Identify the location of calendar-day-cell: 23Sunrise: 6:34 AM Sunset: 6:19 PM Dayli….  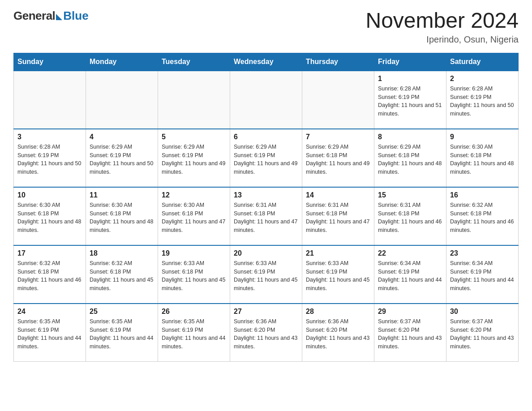
(483, 274).